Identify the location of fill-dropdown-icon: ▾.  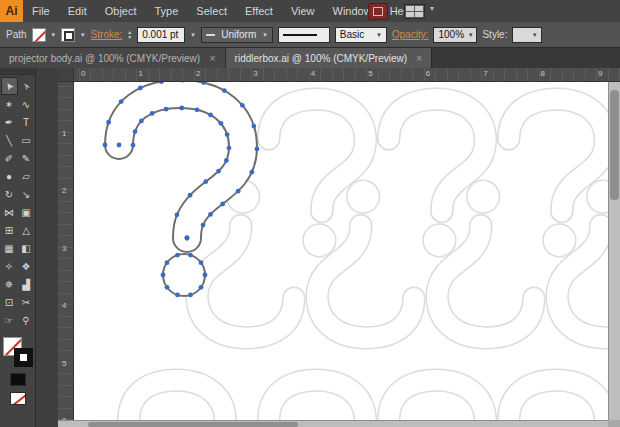
(54, 35).